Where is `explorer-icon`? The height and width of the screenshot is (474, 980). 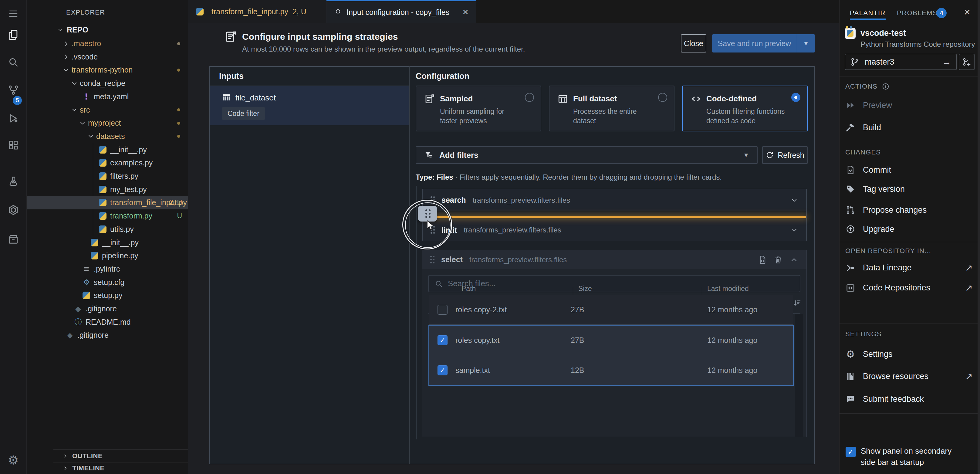 explorer-icon is located at coordinates (13, 35).